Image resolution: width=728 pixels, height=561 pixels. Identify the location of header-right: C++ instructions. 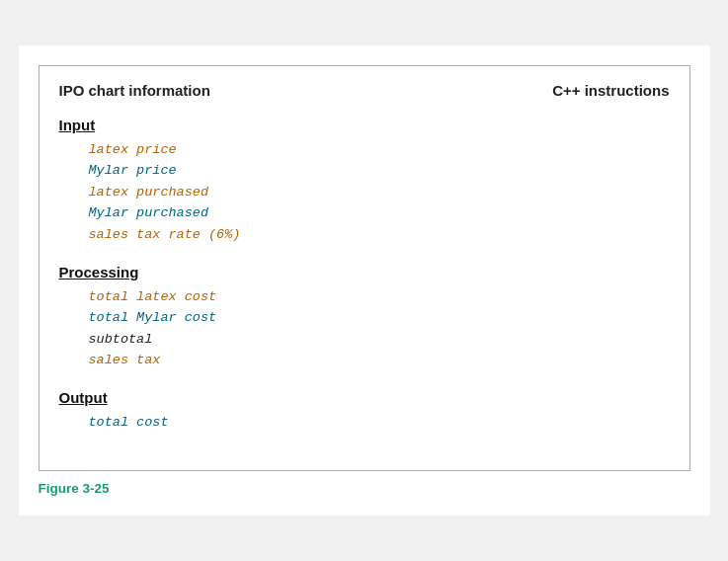
(610, 91).